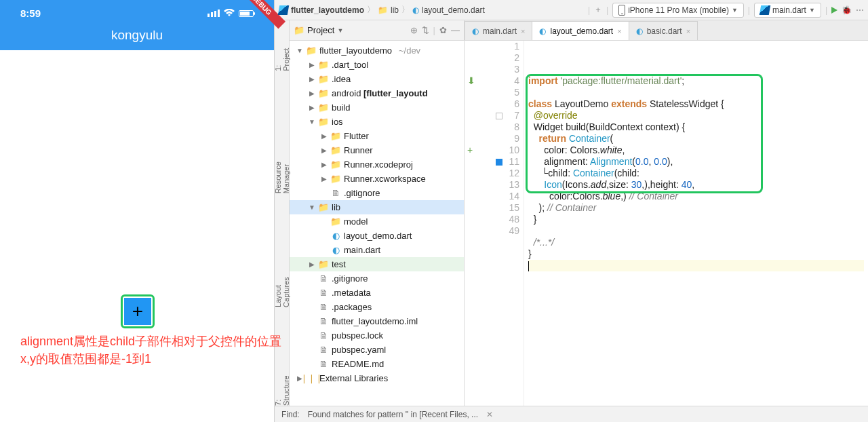  I want to click on run-button, so click(834, 10).